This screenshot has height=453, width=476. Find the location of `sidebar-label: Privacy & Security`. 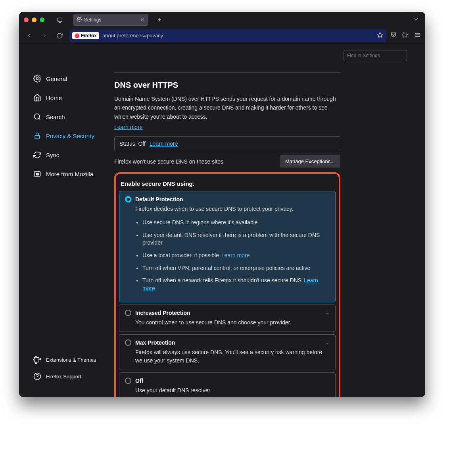

sidebar-label: Privacy & Security is located at coordinates (70, 136).